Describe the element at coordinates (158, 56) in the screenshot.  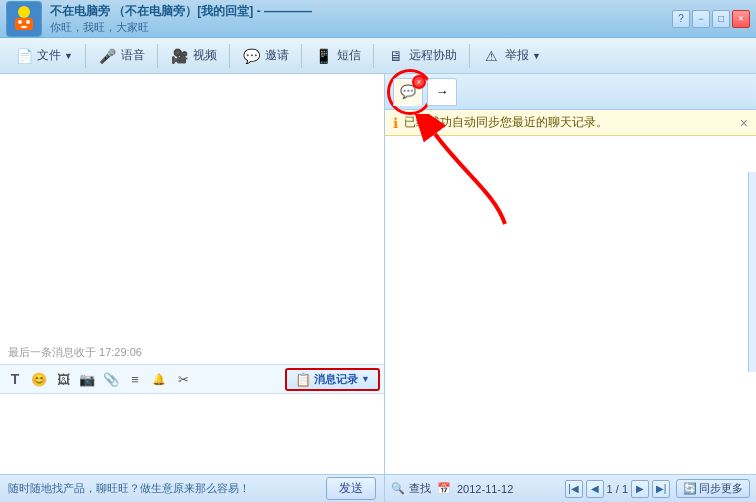
I see `toolbar-divider2` at that location.